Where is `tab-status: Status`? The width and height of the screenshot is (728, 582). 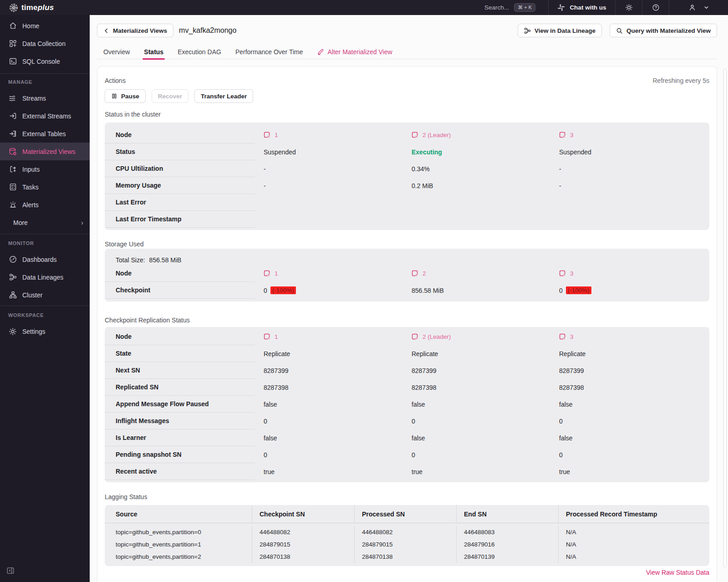
tab-status: Status is located at coordinates (154, 52).